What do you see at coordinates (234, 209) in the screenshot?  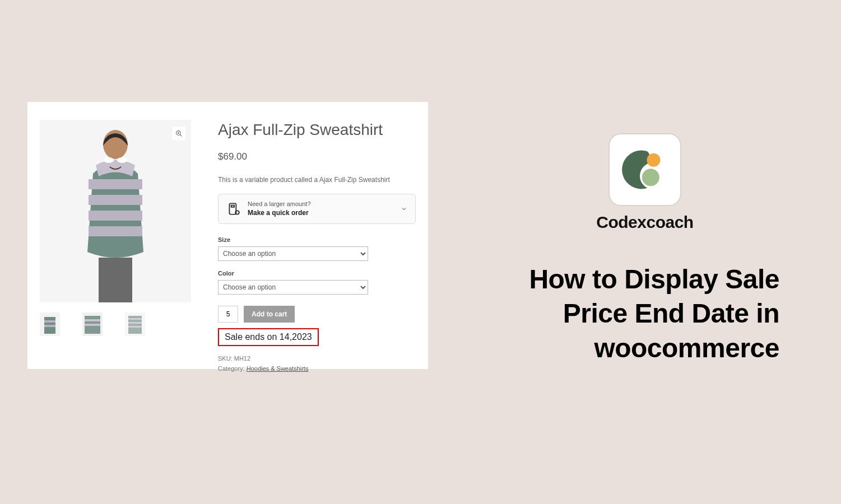 I see `quick-order-icon` at bounding box center [234, 209].